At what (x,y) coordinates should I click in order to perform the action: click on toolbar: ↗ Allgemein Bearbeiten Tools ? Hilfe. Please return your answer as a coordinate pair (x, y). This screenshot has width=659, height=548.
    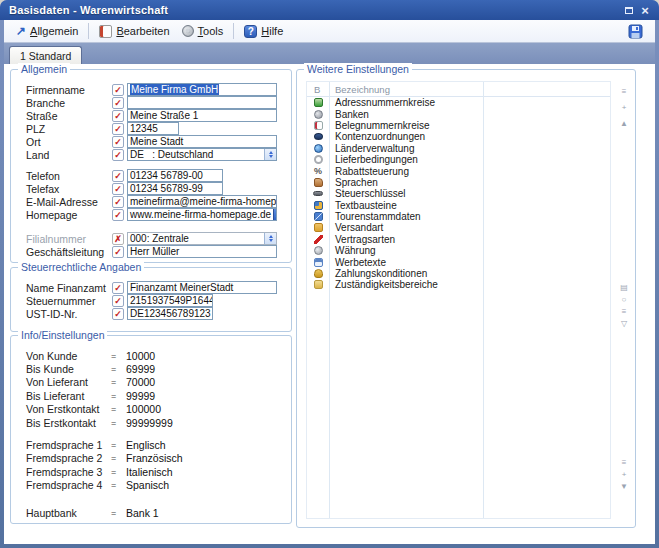
    Looking at the image, I should click on (330, 32).